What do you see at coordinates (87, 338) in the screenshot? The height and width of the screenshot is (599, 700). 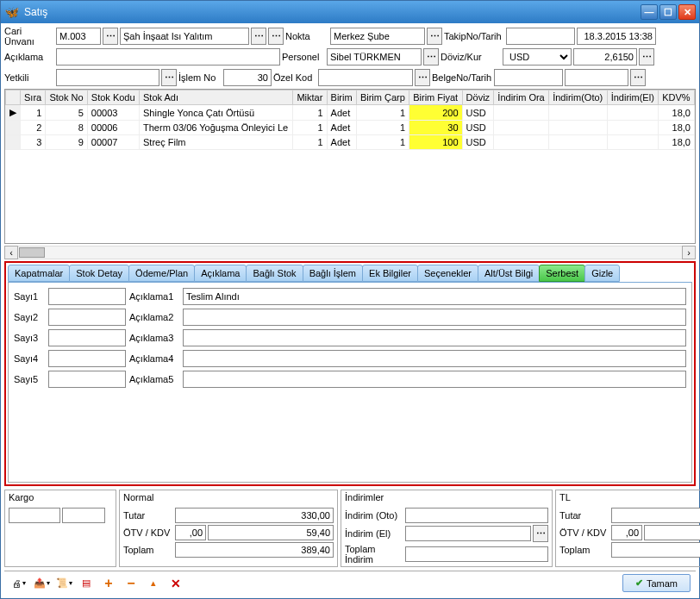 I see `sayi3-input` at bounding box center [87, 338].